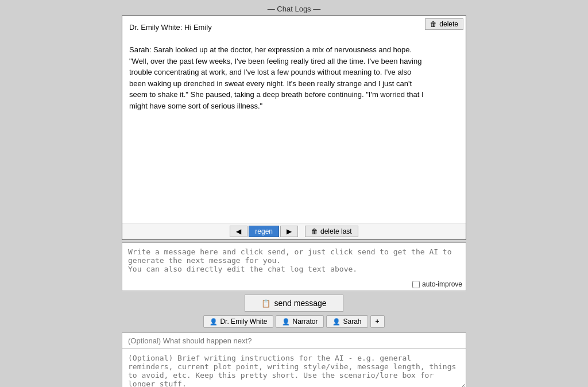 The width and height of the screenshot is (588, 387). Describe the element at coordinates (294, 303) in the screenshot. I see `send-message-button: send message` at that location.